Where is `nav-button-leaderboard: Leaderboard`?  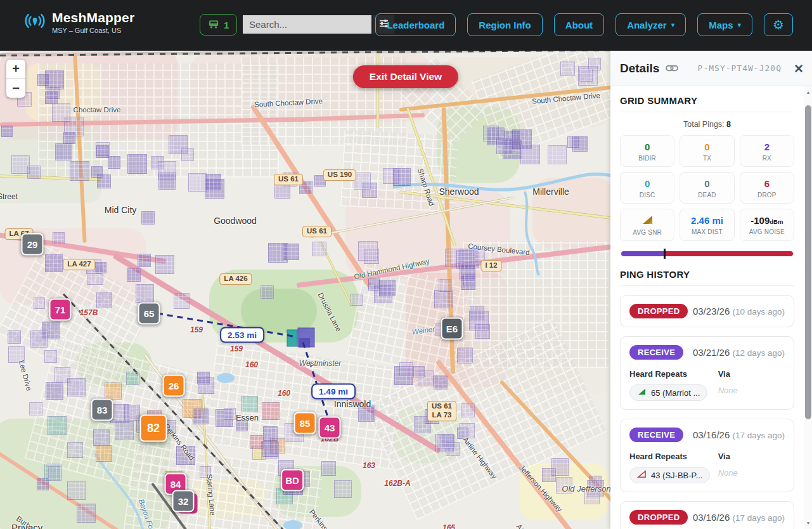
nav-button-leaderboard: Leaderboard is located at coordinates (416, 25).